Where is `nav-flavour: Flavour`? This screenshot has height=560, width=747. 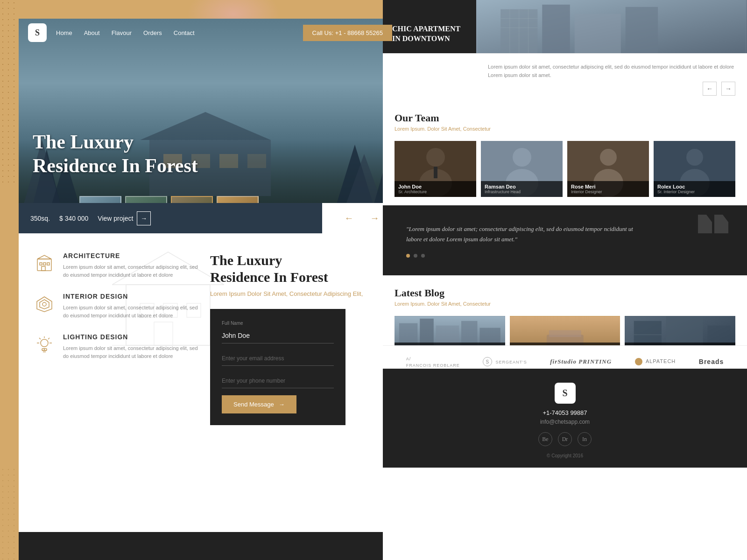 nav-flavour: Flavour is located at coordinates (121, 33).